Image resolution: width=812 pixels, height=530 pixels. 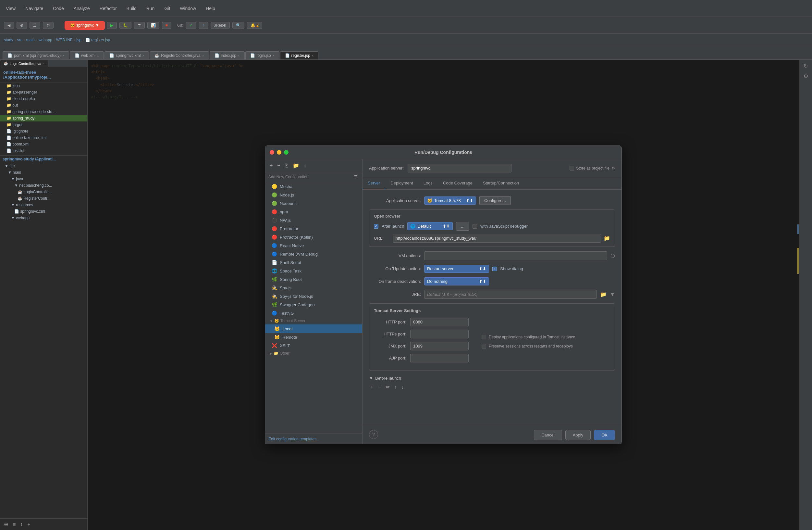 What do you see at coordinates (44, 144) in the screenshot?
I see `sidebar-item-poom: 📄 poom.xml` at bounding box center [44, 144].